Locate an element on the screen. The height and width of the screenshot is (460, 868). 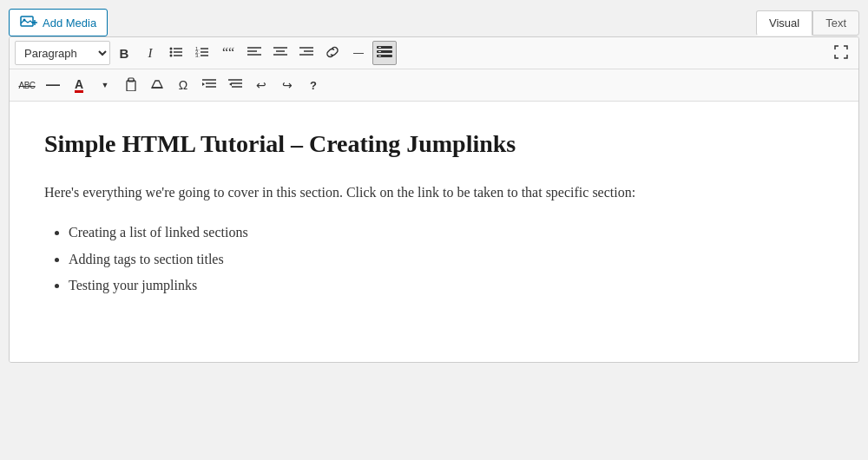
link-icon is located at coordinates (332, 54).